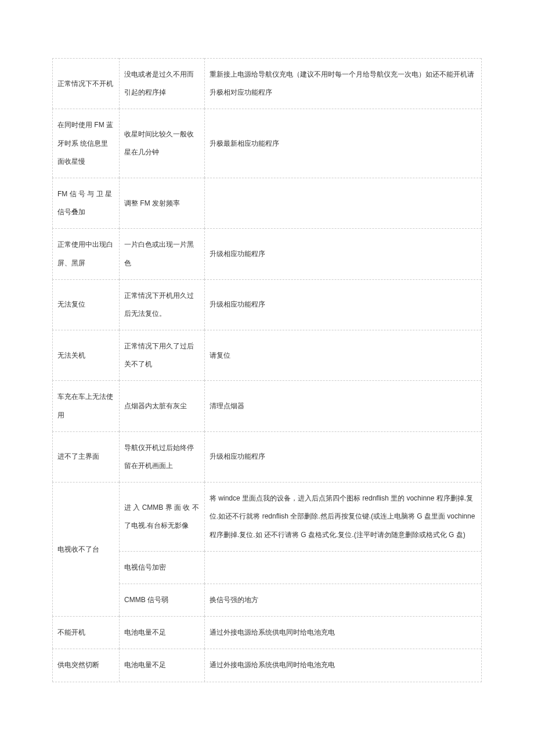 This screenshot has width=534, height=756. Describe the element at coordinates (267, 517) in the screenshot. I see `table-row: 电视收不了台 进 入 CMMB 界 面 收 不了电视.有台标无影像 将 wind…` at that location.